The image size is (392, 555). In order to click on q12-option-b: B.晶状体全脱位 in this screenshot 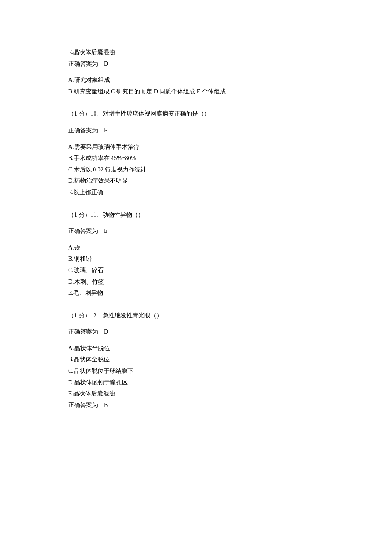, I will do `click(196, 360)`.